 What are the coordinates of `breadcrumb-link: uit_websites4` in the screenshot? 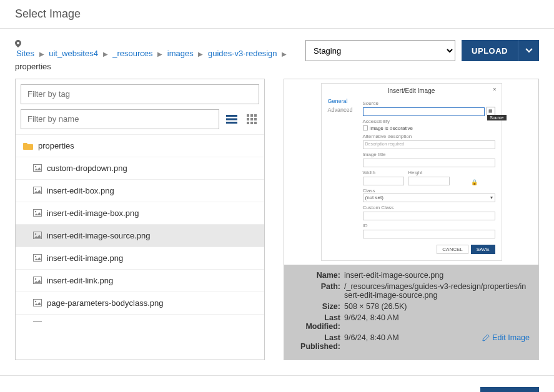 It's located at (74, 54).